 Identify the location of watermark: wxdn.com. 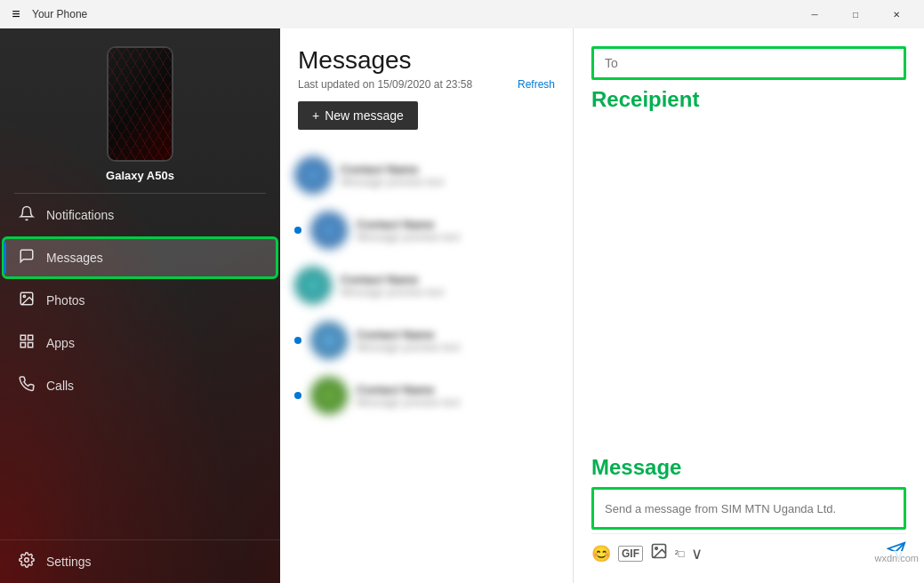
(896, 558).